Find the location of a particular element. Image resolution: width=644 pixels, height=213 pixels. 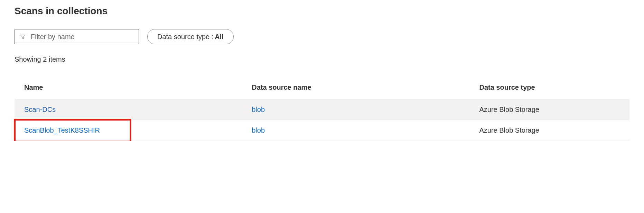

scan-name-link: ScanBlob_TestK8SSHIR is located at coordinates (62, 130).